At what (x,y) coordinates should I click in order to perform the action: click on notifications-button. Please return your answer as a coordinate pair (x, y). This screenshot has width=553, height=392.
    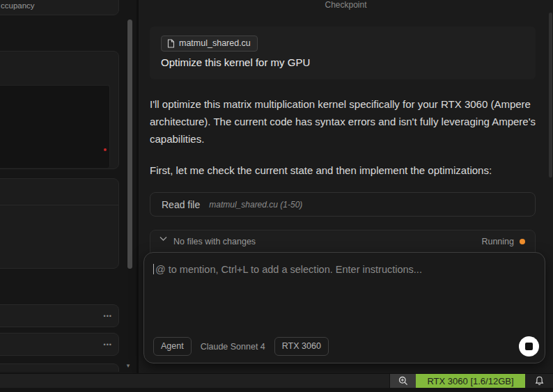
    Looking at the image, I should click on (539, 381).